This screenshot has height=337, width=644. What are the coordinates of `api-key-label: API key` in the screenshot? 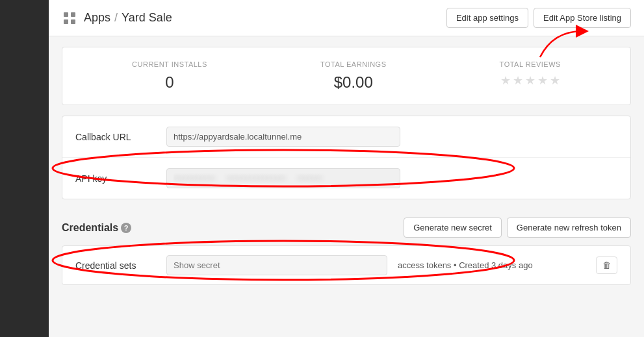 It's located at (121, 179).